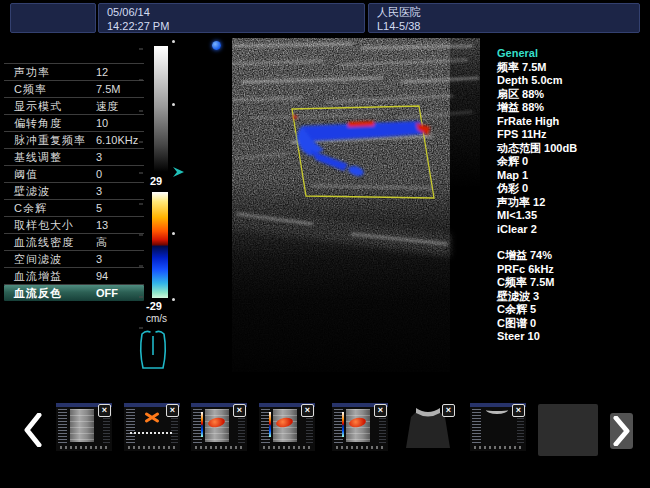 This screenshot has height=488, width=650. Describe the element at coordinates (74, 90) in the screenshot. I see `param-row-c-frequency: C频率7.5M` at that location.